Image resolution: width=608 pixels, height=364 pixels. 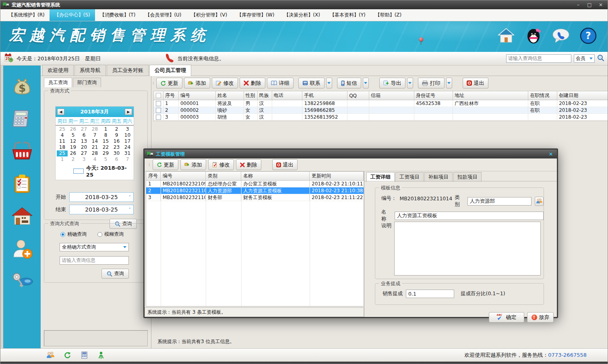 I want to click on start-date-combo: 2018-03-25˅, so click(x=101, y=197).